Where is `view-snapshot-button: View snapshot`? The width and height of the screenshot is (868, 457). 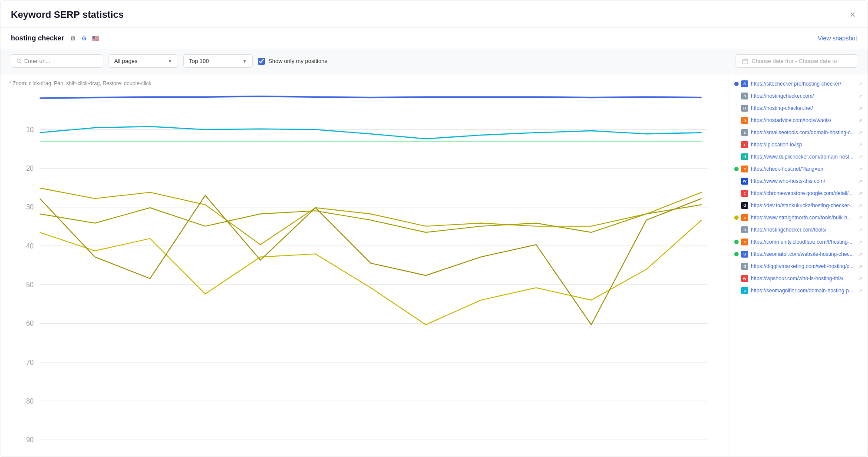 view-snapshot-button: View snapshot is located at coordinates (837, 38).